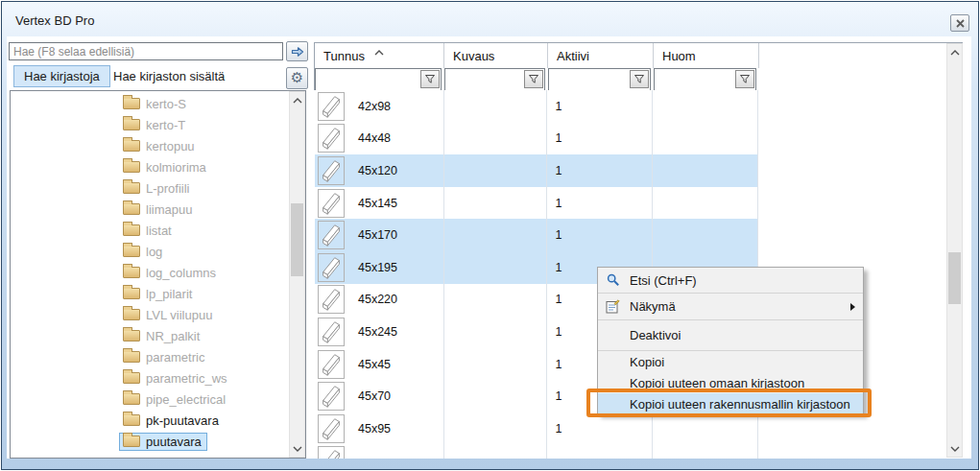  Describe the element at coordinates (146, 52) in the screenshot. I see `search-input` at that location.